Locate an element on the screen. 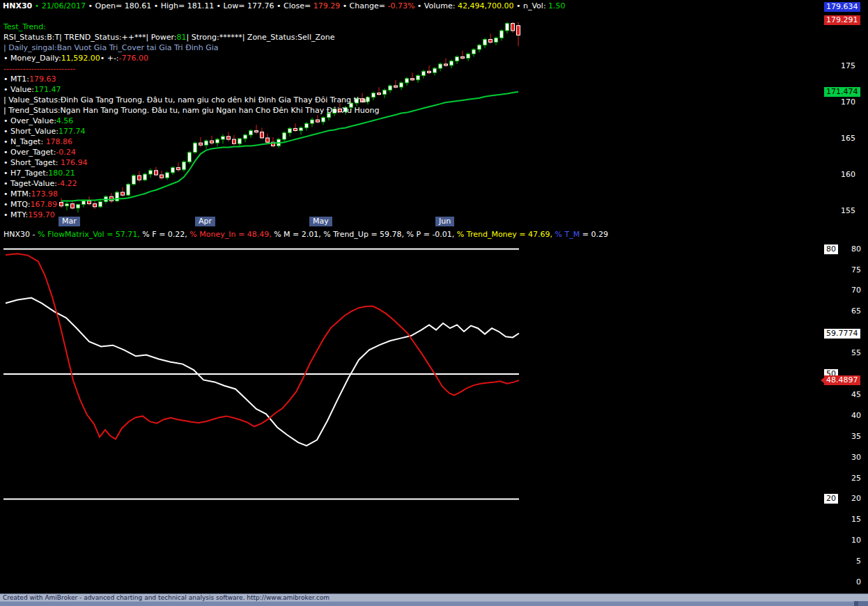  overlay-line: • N_Taget: 178.86 is located at coordinates (191, 142).